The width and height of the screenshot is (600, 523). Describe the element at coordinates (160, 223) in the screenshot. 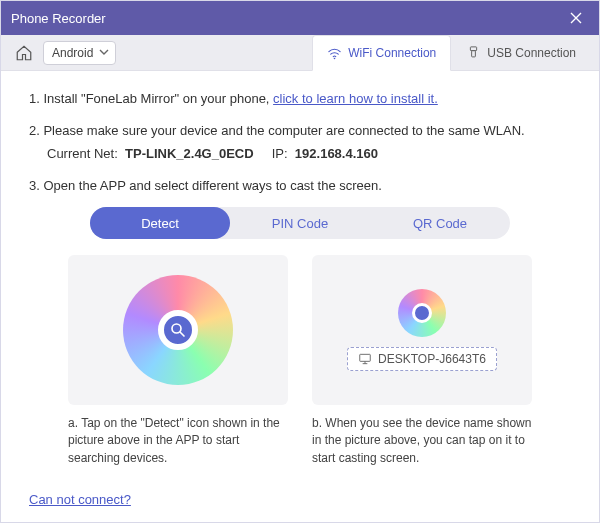

I see `segment-detect: Detect` at that location.